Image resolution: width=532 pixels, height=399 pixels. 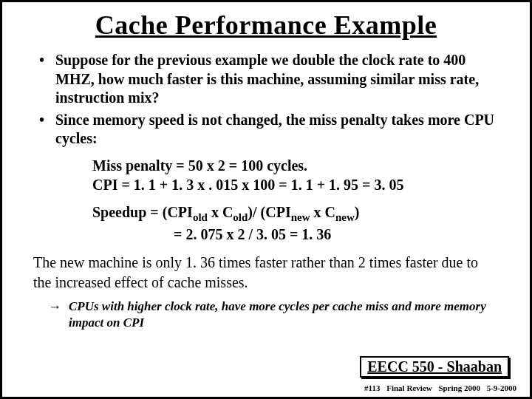 What do you see at coordinates (299, 235) in the screenshot?
I see `speedup-line2: = 2. 075 x 2 / 3. 05 = 1. 36` at bounding box center [299, 235].